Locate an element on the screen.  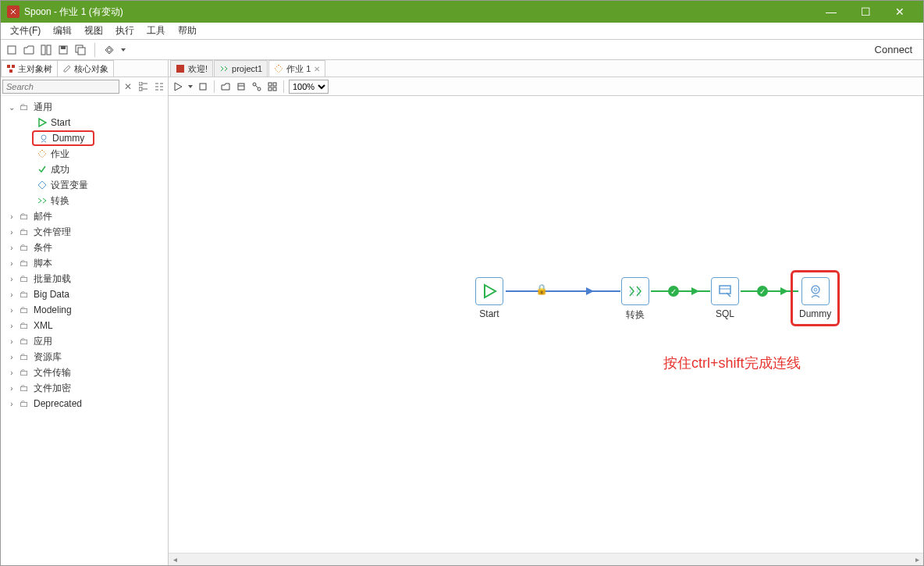
editor-tab-welcome: 欢迎! is located at coordinates (192, 69).